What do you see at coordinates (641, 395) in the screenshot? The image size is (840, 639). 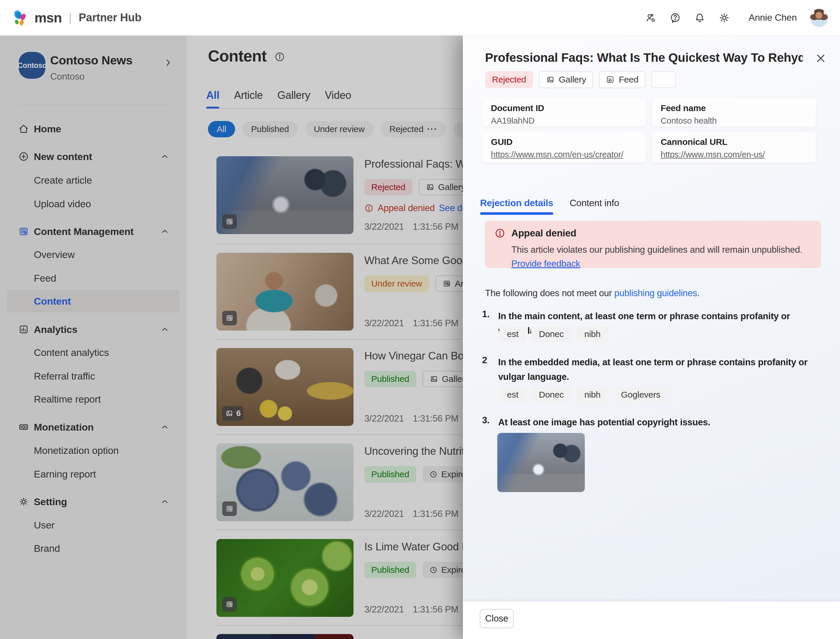 I see `term-chip: Goglevers` at bounding box center [641, 395].